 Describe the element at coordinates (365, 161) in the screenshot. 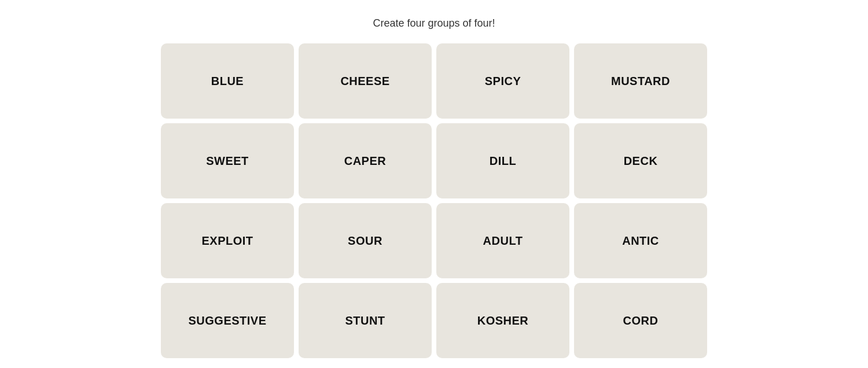

I see `tile-caper: CAPER` at that location.